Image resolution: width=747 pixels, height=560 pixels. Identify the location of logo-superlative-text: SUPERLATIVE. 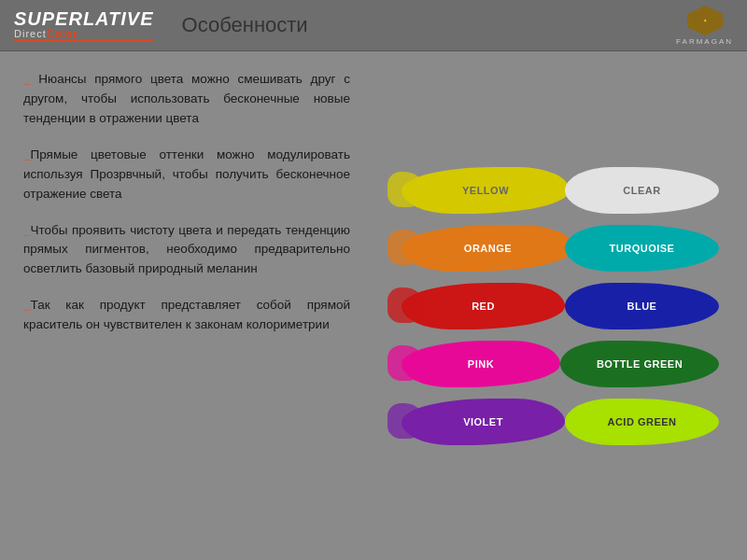
(84, 19).